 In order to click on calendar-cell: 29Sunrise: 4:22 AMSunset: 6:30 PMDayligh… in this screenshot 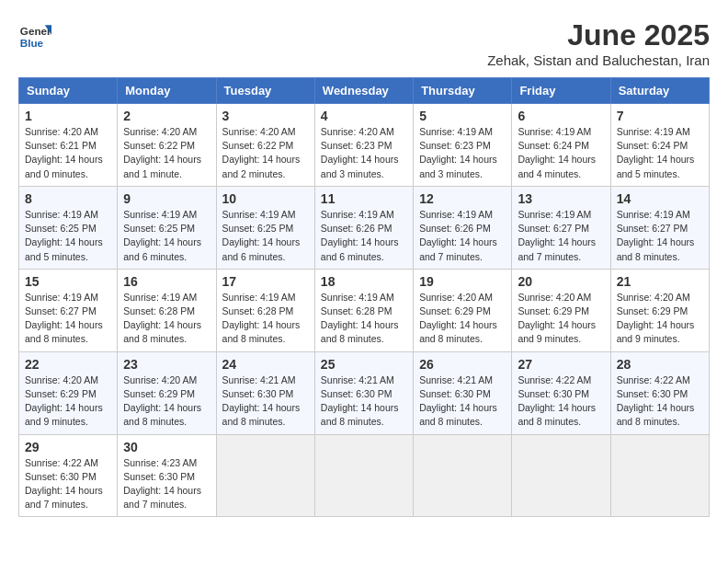, I will do `click(68, 476)`.